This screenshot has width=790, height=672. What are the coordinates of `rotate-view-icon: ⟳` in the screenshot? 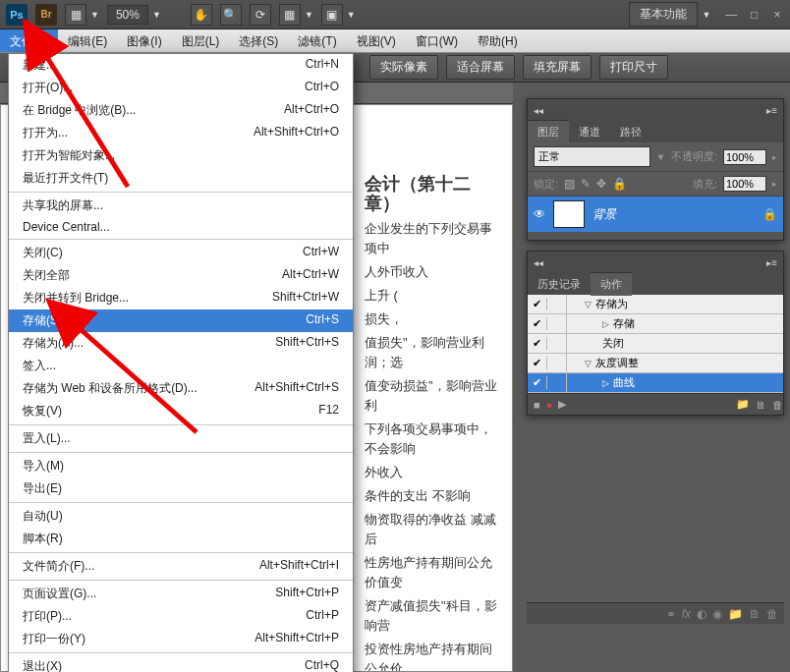 It's located at (260, 15).